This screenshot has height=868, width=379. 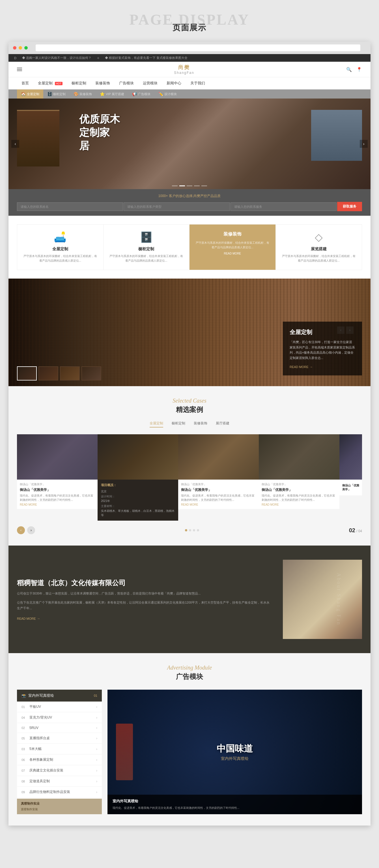 I want to click on woodwork-description: 「尚樊」匠心专注30年，打造一家全方位家居家装系列产品，开拓高端木质家居家装定制…, so click(x=322, y=350).